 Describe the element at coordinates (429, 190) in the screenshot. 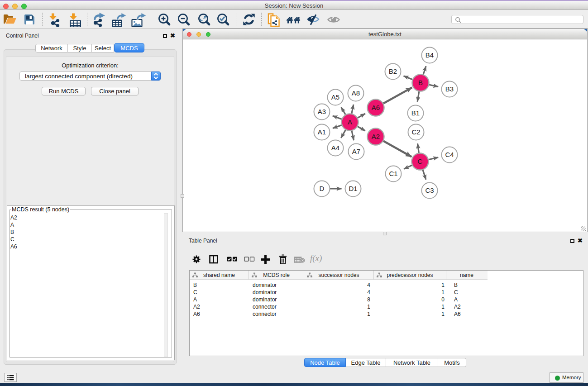

I see `svg-text: C3` at that location.